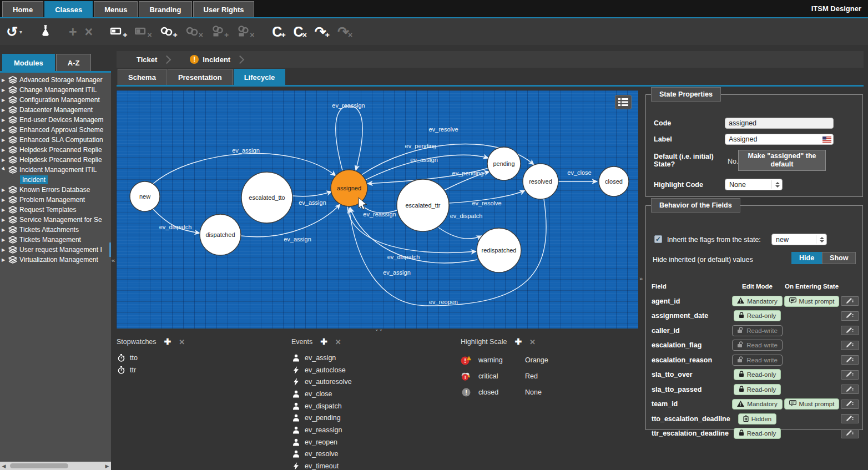 This screenshot has width=868, height=470. What do you see at coordinates (850, 331) in the screenshot?
I see `edit-field-button-caller_id` at bounding box center [850, 331].